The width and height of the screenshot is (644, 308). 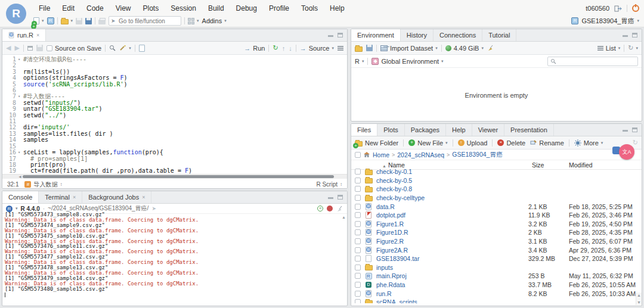 I want to click on scrollbar-thumb, so click(x=178, y=176).